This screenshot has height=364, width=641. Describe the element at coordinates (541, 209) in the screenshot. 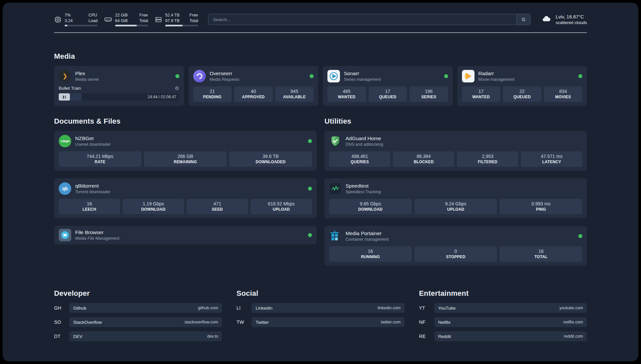

I see `stat-label: PING` at that location.